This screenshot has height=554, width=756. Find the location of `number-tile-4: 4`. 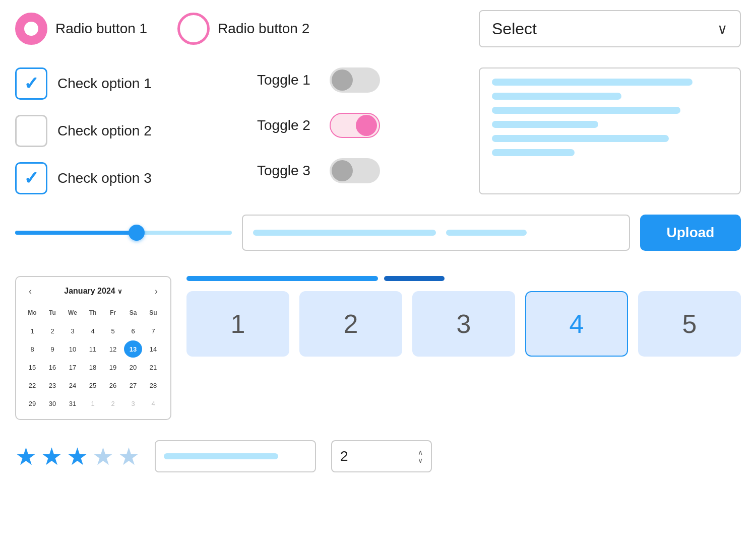

number-tile-4: 4 is located at coordinates (577, 324).